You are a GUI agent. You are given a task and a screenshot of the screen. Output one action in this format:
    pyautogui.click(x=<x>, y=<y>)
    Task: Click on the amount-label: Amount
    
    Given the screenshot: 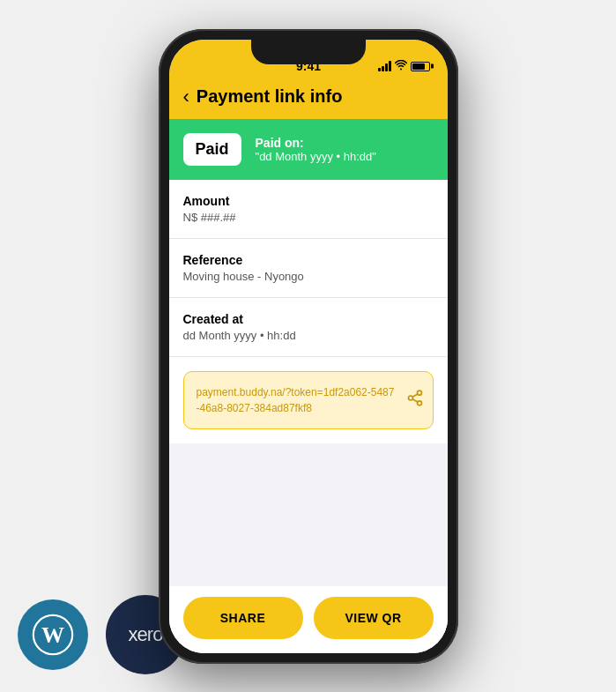 What is the action you would take?
    pyautogui.click(x=308, y=201)
    